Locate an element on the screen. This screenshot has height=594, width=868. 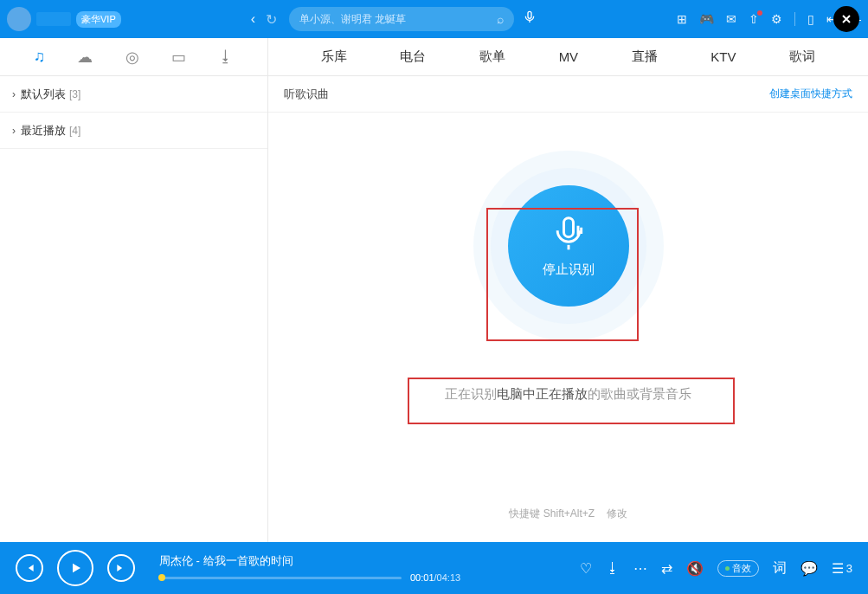
sidebar-item-count: [4] is located at coordinates (74, 131).